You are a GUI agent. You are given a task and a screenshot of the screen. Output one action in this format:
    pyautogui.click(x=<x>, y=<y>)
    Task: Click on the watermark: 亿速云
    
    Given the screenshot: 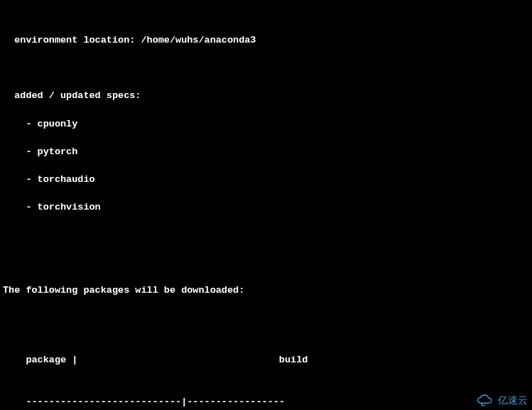 What is the action you would take?
    pyautogui.click(x=501, y=400)
    